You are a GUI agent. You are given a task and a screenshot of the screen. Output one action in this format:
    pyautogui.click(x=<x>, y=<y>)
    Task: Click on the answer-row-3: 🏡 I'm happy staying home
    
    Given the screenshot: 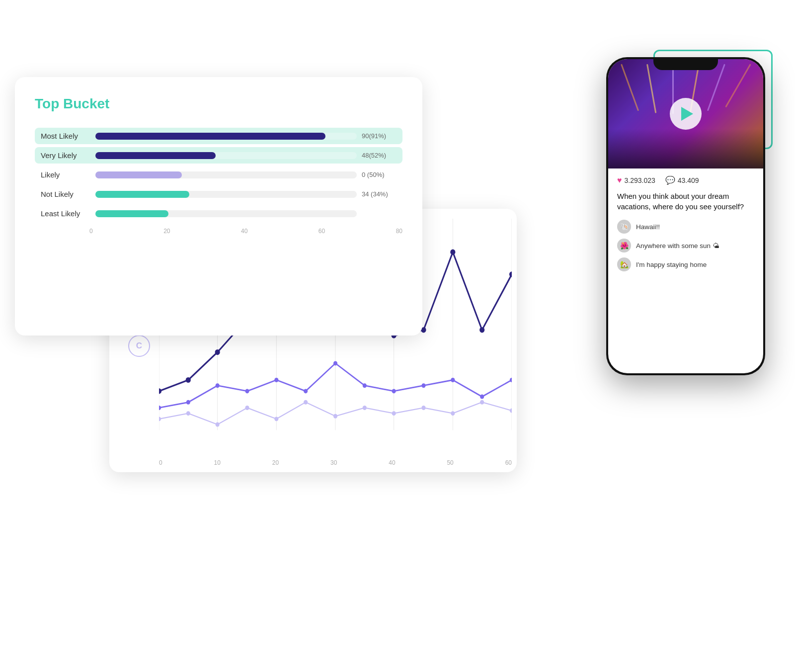 What is the action you would take?
    pyautogui.click(x=686, y=264)
    